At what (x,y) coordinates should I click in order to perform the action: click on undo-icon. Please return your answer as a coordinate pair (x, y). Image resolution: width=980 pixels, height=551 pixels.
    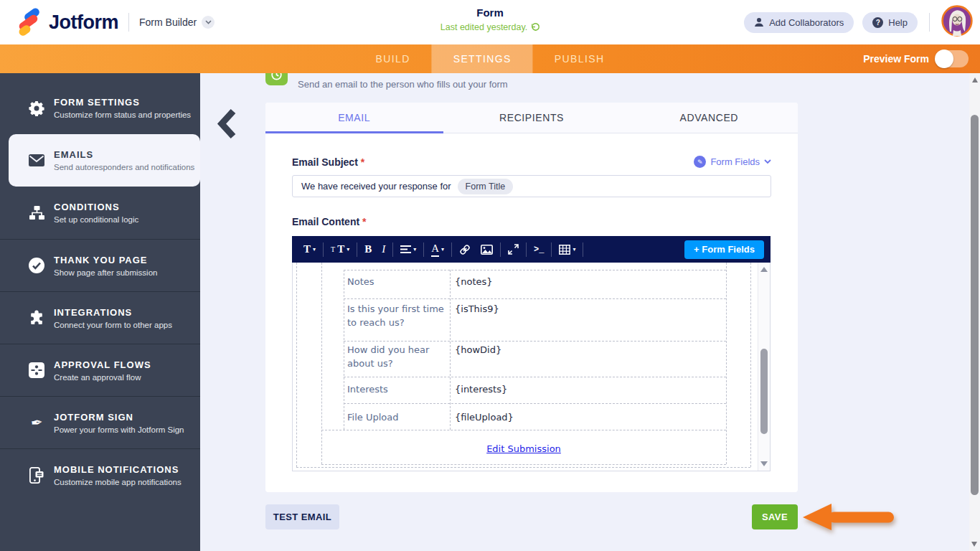
    Looking at the image, I should click on (535, 27).